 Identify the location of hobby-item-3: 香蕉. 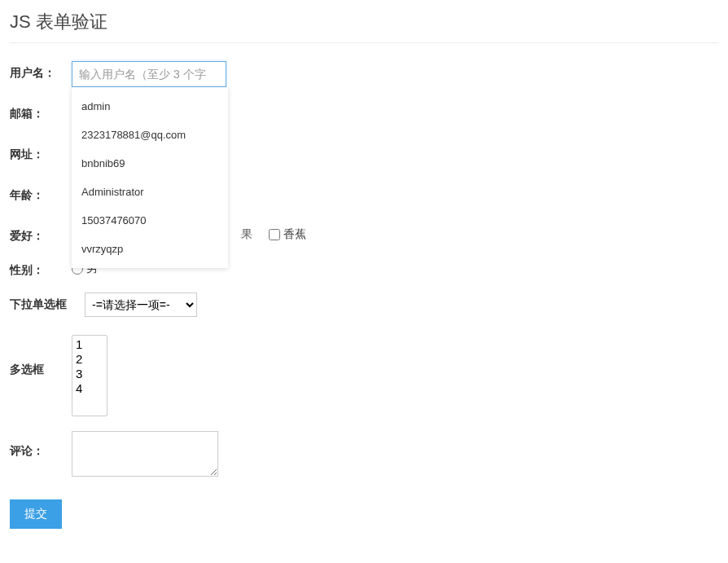
(287, 235).